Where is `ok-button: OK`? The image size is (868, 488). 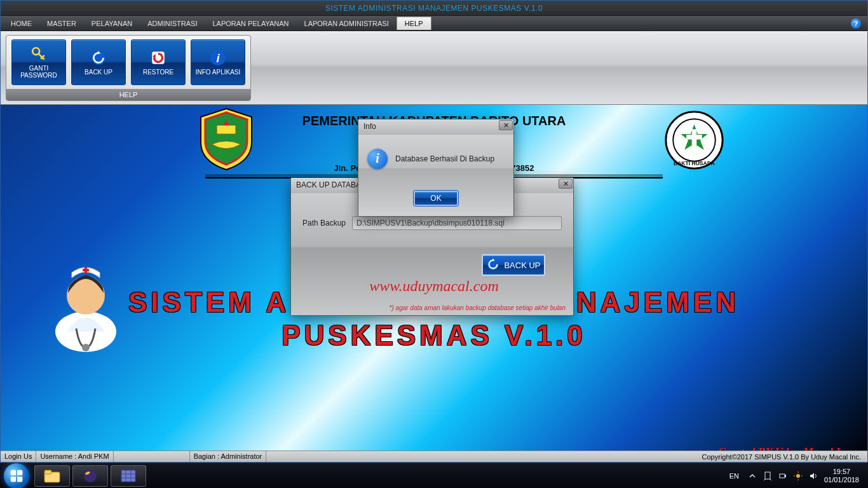
ok-button: OK is located at coordinates (436, 198).